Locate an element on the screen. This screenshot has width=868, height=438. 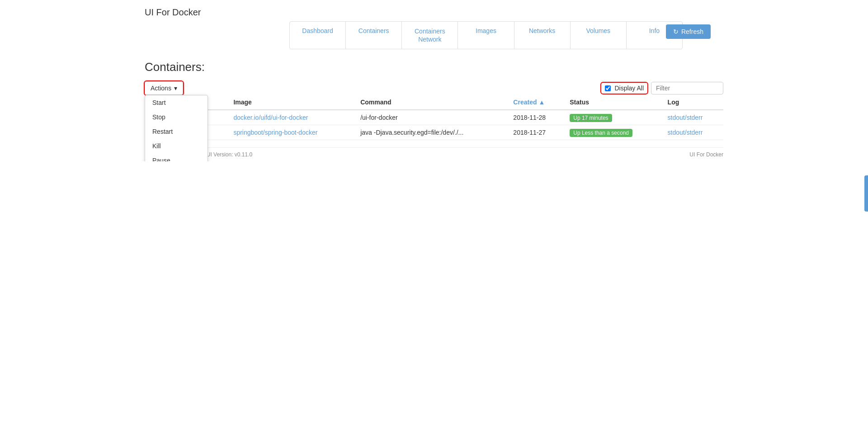
nav-containers-network: Containers Network is located at coordinates (430, 35).